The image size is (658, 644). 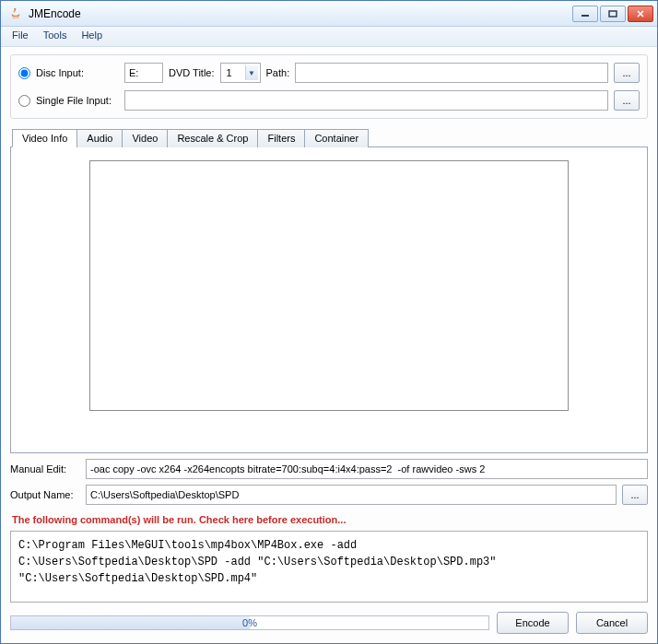 What do you see at coordinates (300, 14) in the screenshot?
I see `window-title: JMEncode` at bounding box center [300, 14].